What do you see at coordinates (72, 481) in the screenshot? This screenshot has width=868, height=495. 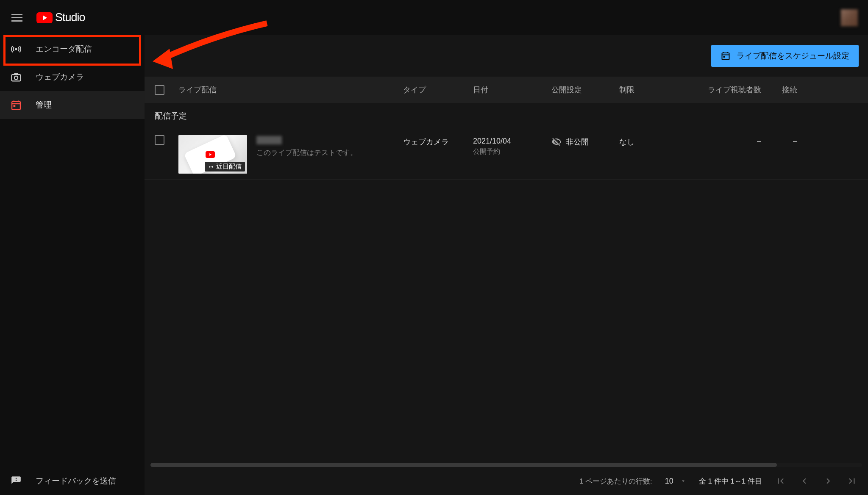 I see `feedback-button: フィードバックを送信` at bounding box center [72, 481].